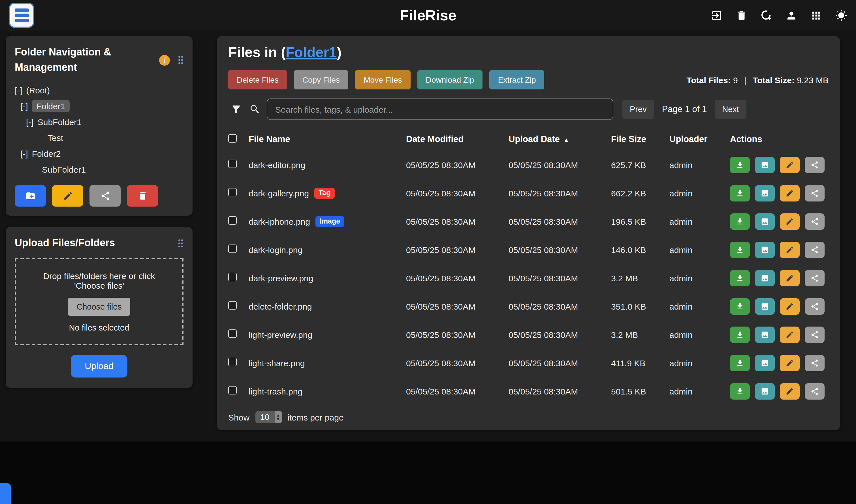  What do you see at coordinates (277, 363) in the screenshot?
I see `file-name: light-share.png` at bounding box center [277, 363].